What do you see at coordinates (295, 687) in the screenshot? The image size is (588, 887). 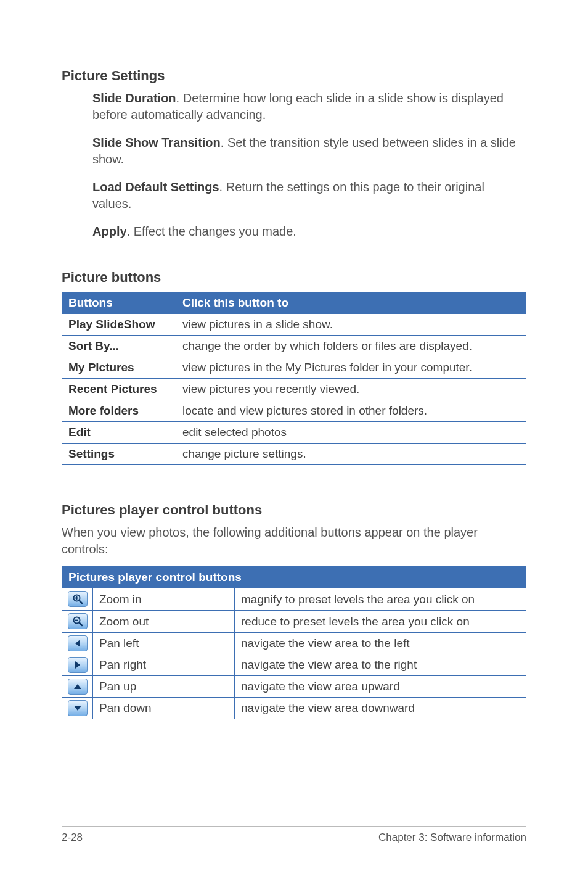 I see `table-row: Pan up navigate the view area upward` at bounding box center [295, 687].